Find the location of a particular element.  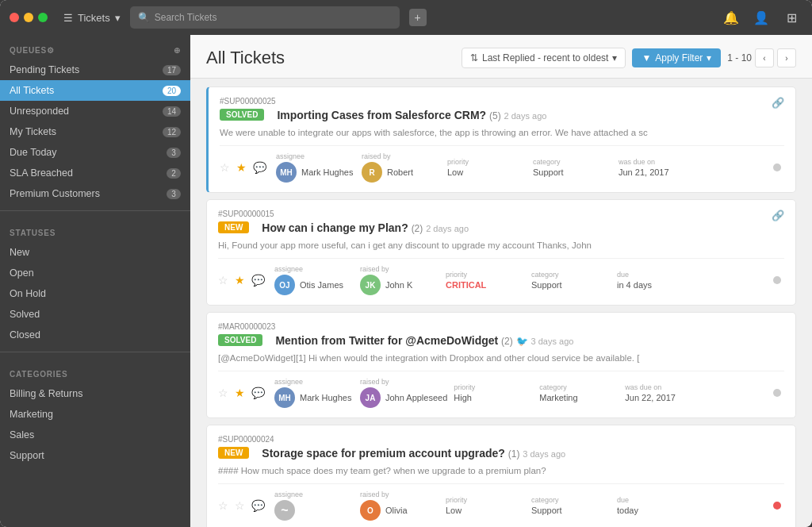

assignee-info: ~ is located at coordinates (314, 510).